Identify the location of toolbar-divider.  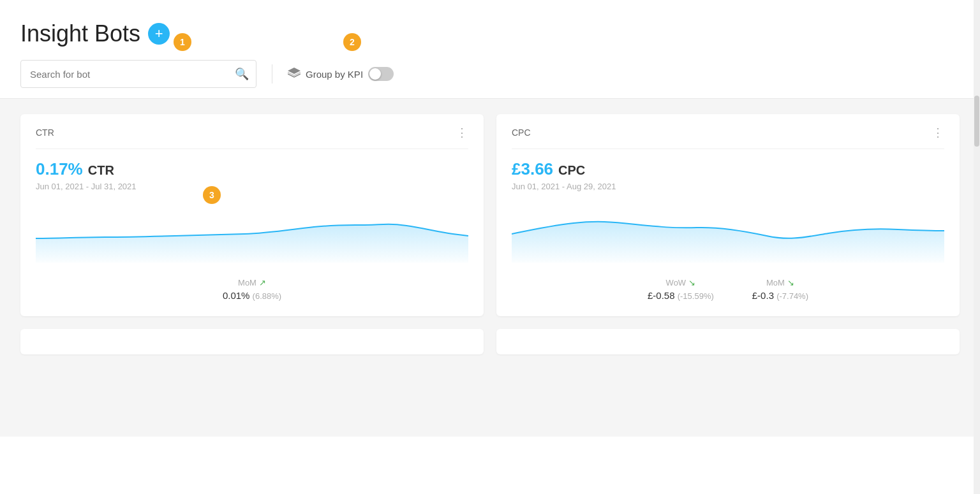
(272, 74).